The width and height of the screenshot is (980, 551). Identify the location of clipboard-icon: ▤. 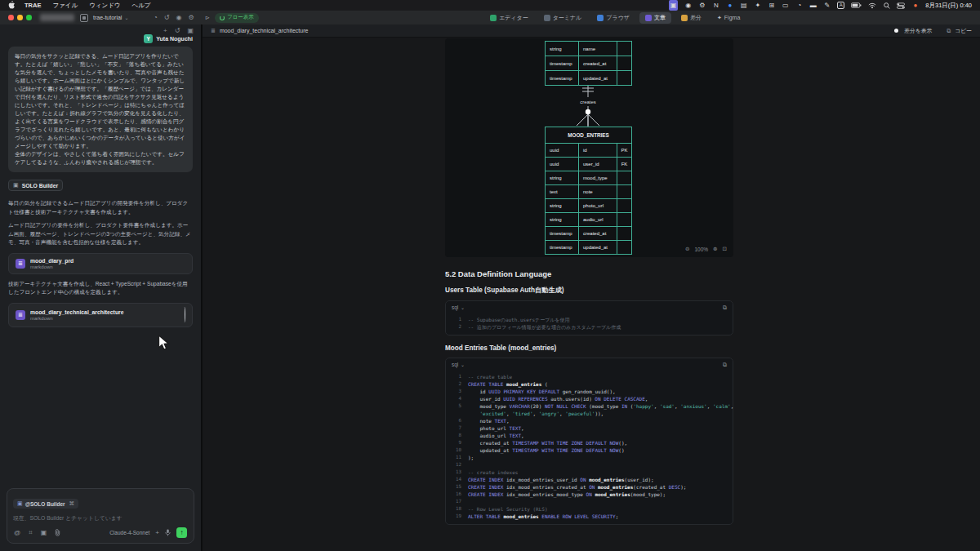
(743, 5).